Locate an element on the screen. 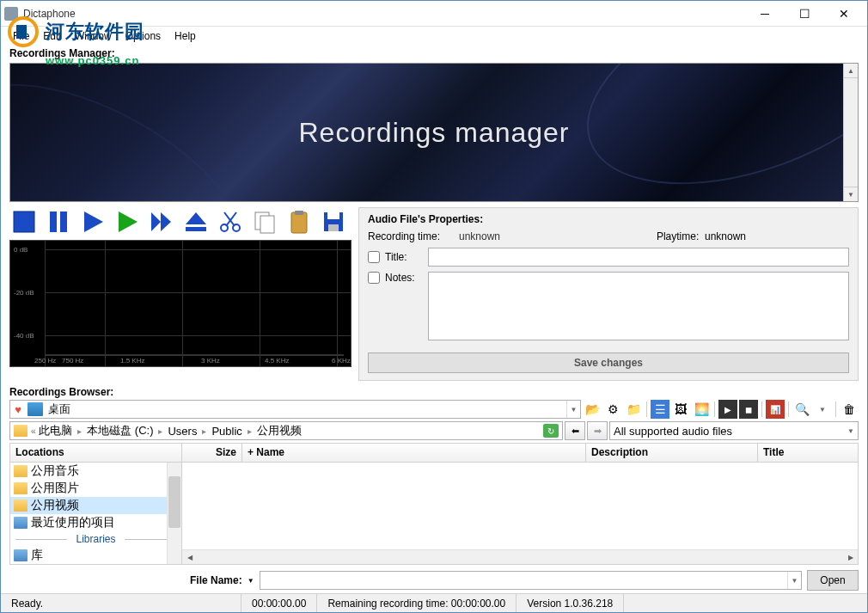 The width and height of the screenshot is (868, 613). location-item: 库 is located at coordinates (96, 555).